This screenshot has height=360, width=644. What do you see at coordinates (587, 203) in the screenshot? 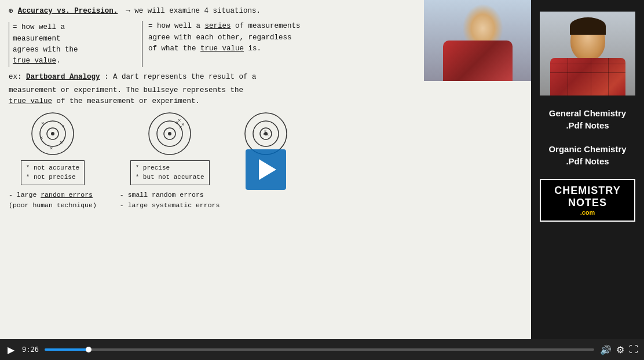
I see `logo-line2: NOTES` at bounding box center [587, 203].